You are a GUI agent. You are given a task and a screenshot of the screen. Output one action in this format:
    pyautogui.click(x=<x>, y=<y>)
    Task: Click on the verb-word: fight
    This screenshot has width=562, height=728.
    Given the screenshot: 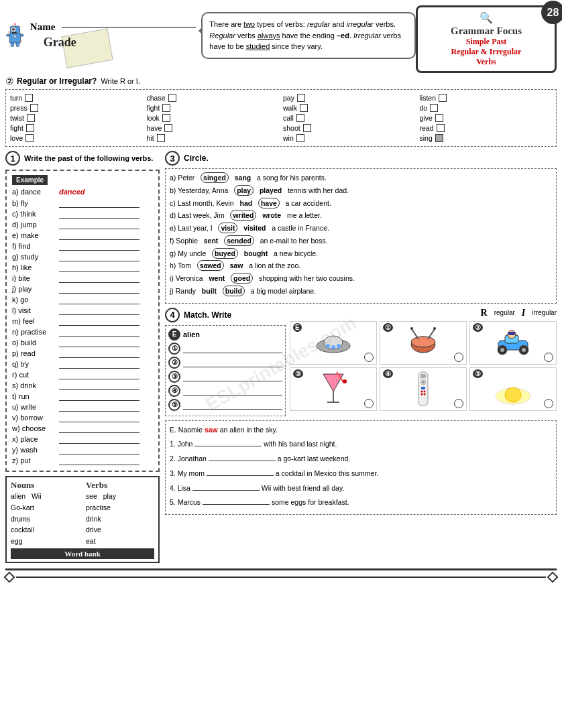 What is the action you would take?
    pyautogui.click(x=17, y=128)
    